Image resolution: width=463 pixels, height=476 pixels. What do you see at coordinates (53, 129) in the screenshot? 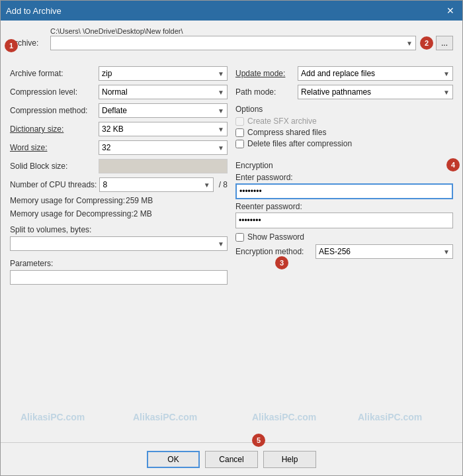
I see `dictionary-size-label: Dictionary size:` at bounding box center [53, 129].